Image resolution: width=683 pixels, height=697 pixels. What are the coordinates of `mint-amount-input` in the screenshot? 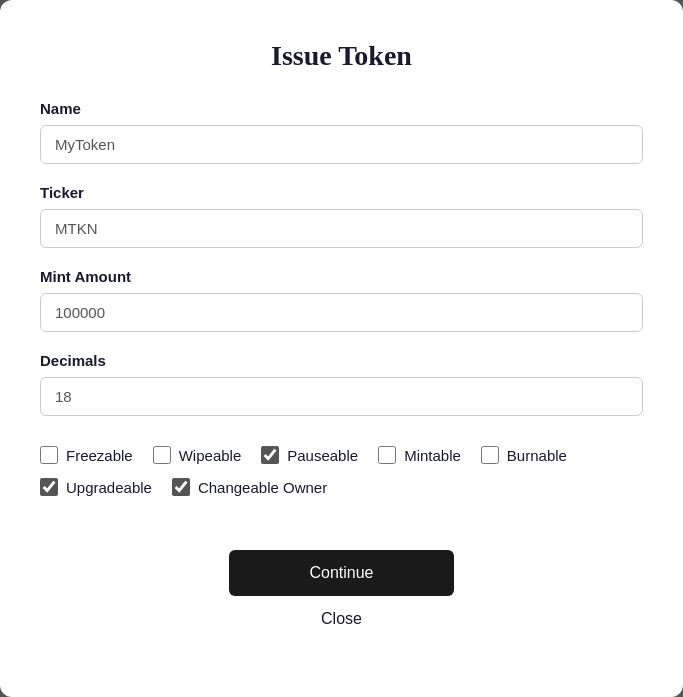 It's located at (342, 312).